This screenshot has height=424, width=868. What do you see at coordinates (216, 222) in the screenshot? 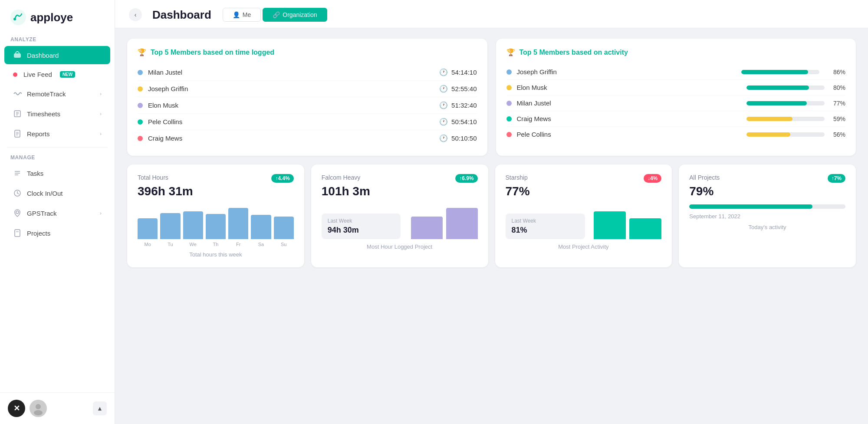
I see `bar-chart` at bounding box center [216, 222].